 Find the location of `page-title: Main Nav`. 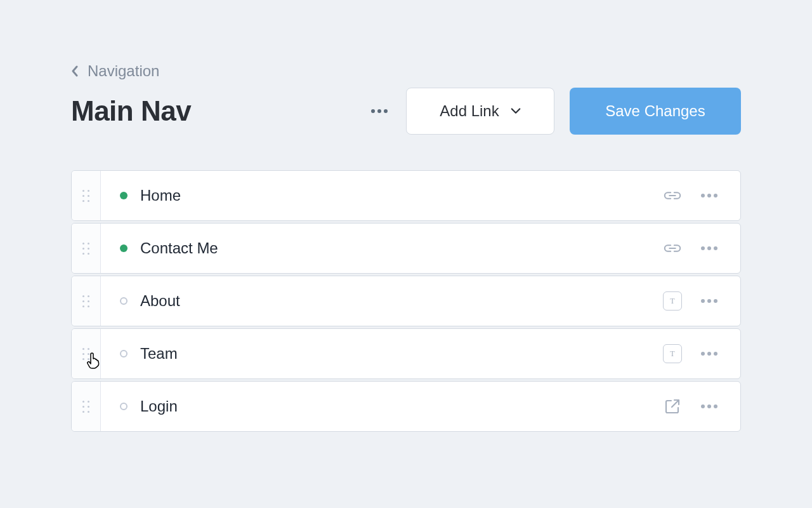

page-title: Main Nav is located at coordinates (212, 111).